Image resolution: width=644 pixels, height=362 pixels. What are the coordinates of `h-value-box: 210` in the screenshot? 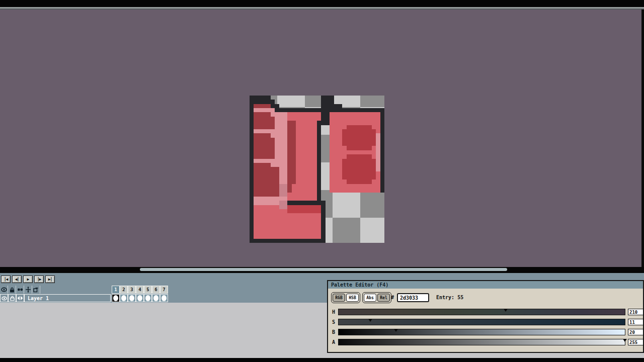 It's located at (636, 312).